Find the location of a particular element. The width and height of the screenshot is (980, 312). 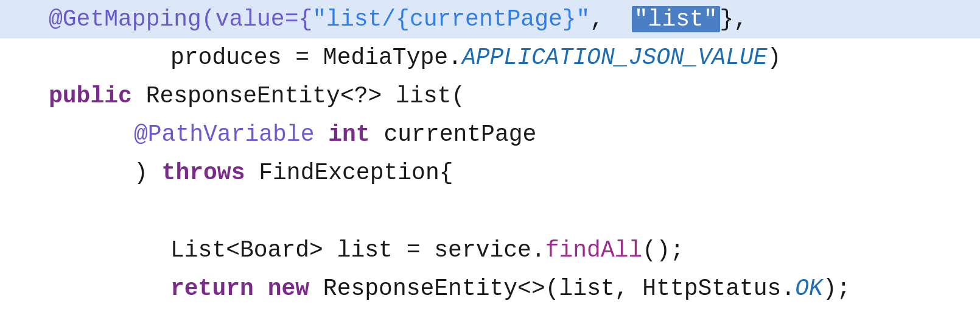

code-line: } is located at coordinates (490, 310).